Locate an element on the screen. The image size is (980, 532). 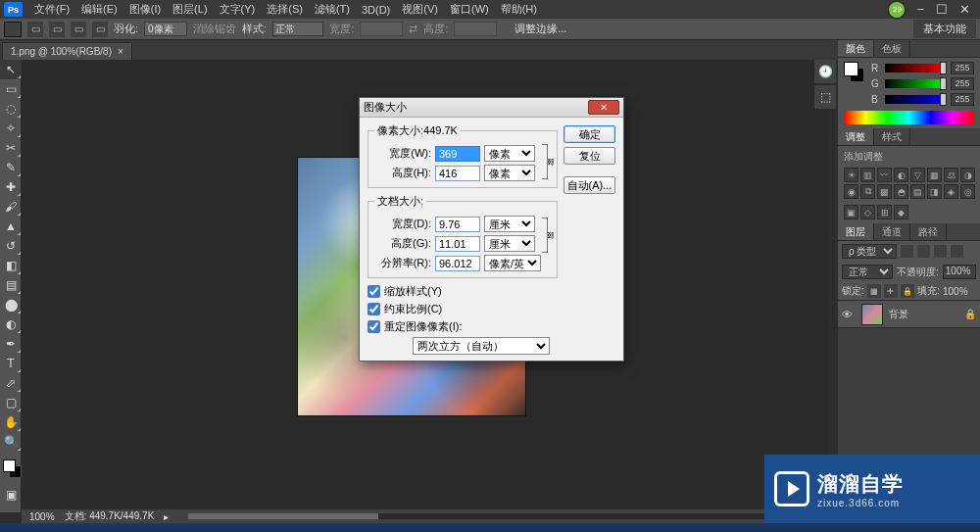
tab-layers: 图层 is located at coordinates (857, 231).